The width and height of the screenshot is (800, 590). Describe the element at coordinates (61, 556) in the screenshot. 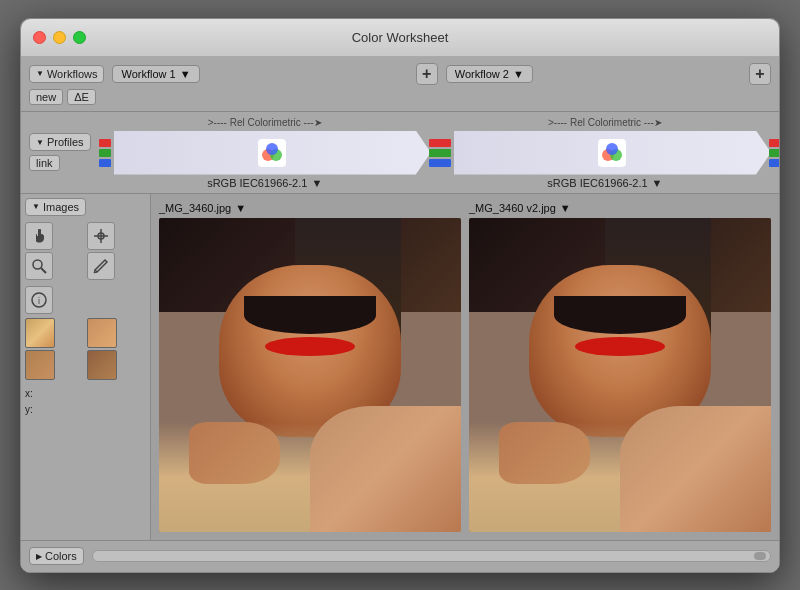

I see `colors-label: Colors` at that location.